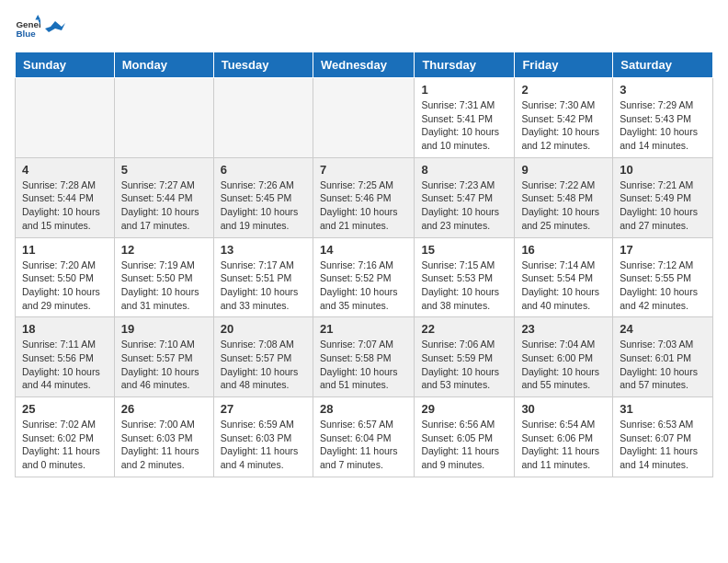  Describe the element at coordinates (464, 250) in the screenshot. I see `day-number: 15` at that location.